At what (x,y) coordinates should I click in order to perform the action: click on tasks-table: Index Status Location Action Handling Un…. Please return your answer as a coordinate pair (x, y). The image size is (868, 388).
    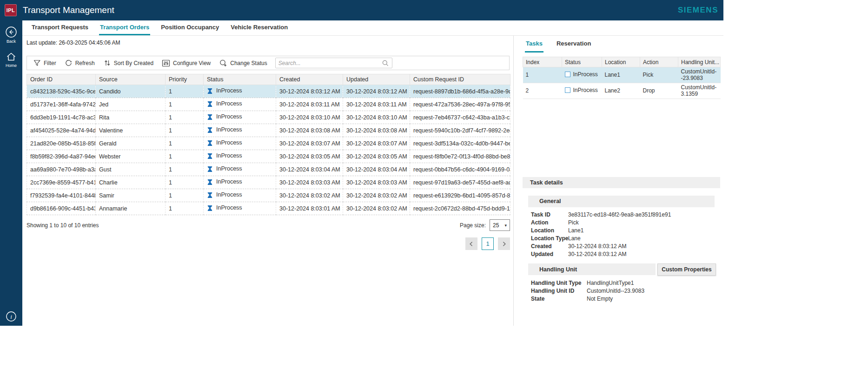
    Looking at the image, I should click on (622, 78).